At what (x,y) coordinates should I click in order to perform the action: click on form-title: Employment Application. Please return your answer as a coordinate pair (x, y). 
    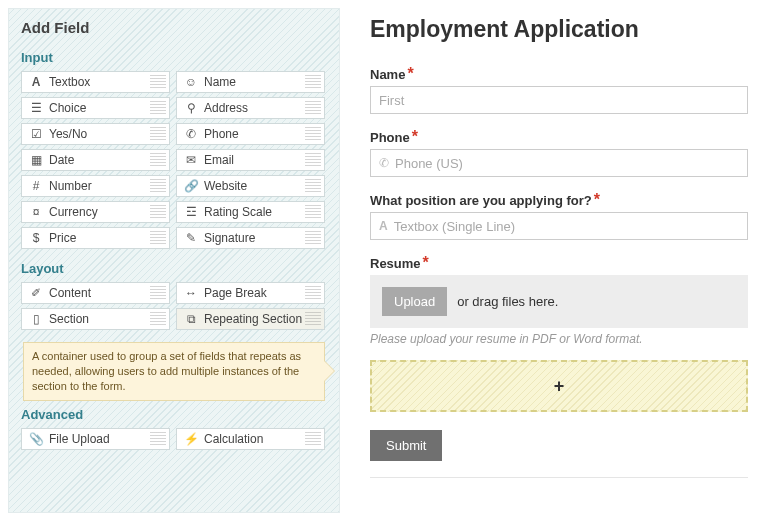
    Looking at the image, I should click on (559, 30).